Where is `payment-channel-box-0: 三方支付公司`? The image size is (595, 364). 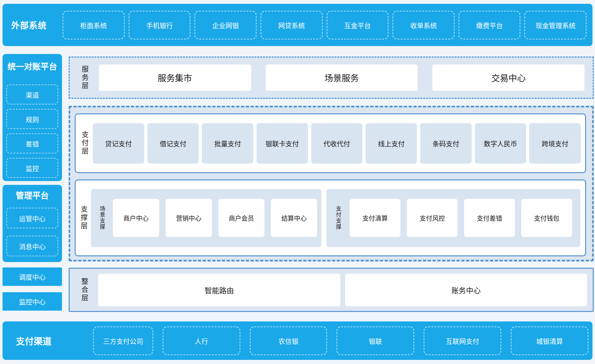 payment-channel-box-0: 三方支付公司 is located at coordinates (123, 341).